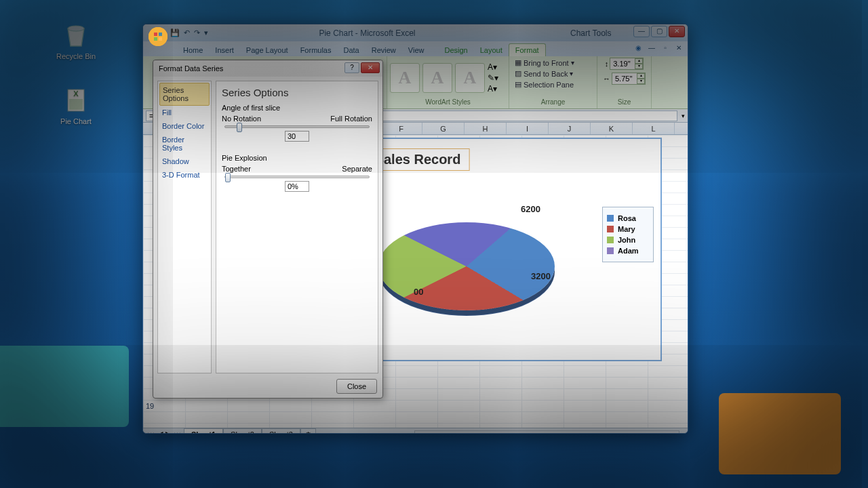 The height and width of the screenshot is (488, 868). I want to click on legend-item: Adam, so click(628, 251).